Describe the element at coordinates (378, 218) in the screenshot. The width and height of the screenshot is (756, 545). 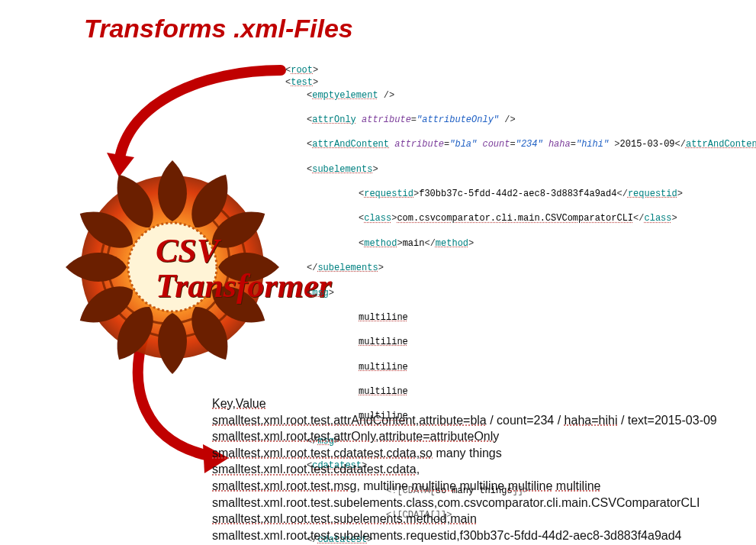
I see `xml-tag-class: class` at that location.